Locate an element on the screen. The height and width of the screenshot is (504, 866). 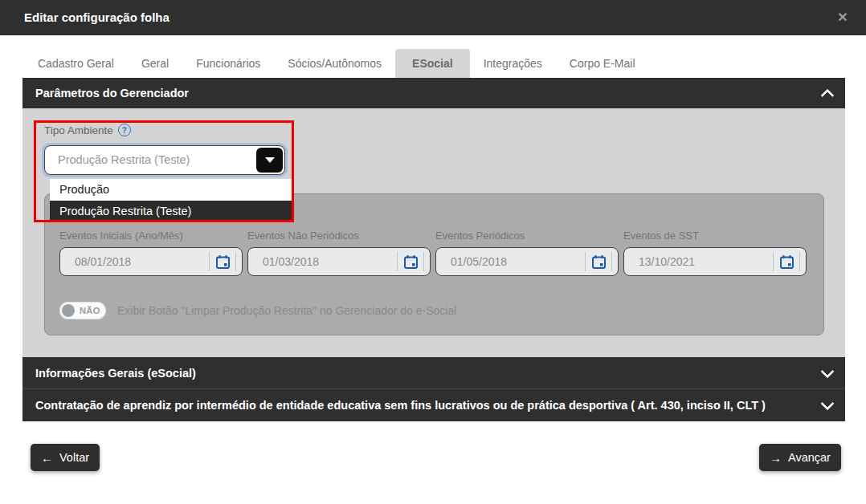
tab-esocial: ESocial is located at coordinates (432, 63).